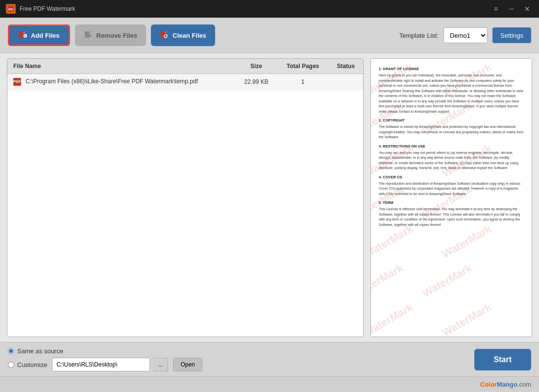 This screenshot has height=392, width=539. Describe the element at coordinates (112, 81) in the screenshot. I see `filename-text: C:\Program Files (x86)\iLike-Share\Free …` at that location.